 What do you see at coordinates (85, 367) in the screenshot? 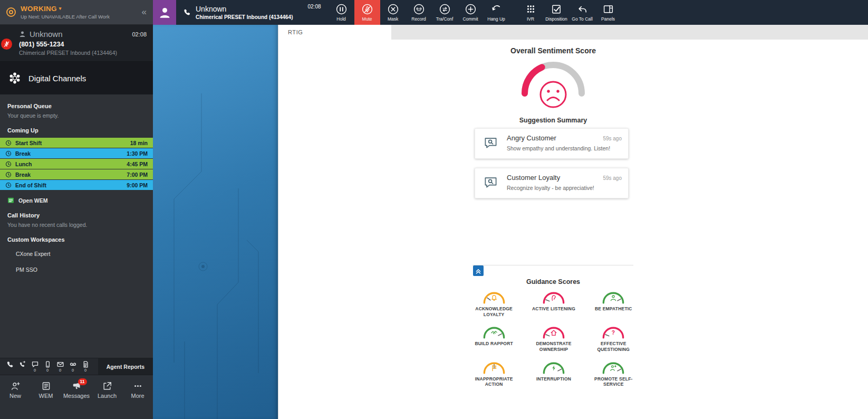
I see `channel-workitem-counter: 0` at bounding box center [85, 367].